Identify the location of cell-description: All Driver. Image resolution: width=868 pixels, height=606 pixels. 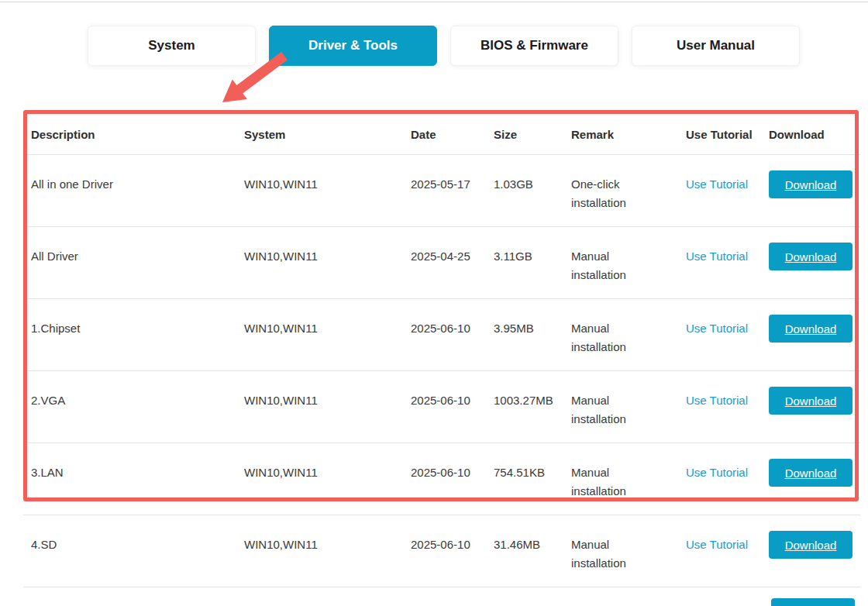
(138, 263).